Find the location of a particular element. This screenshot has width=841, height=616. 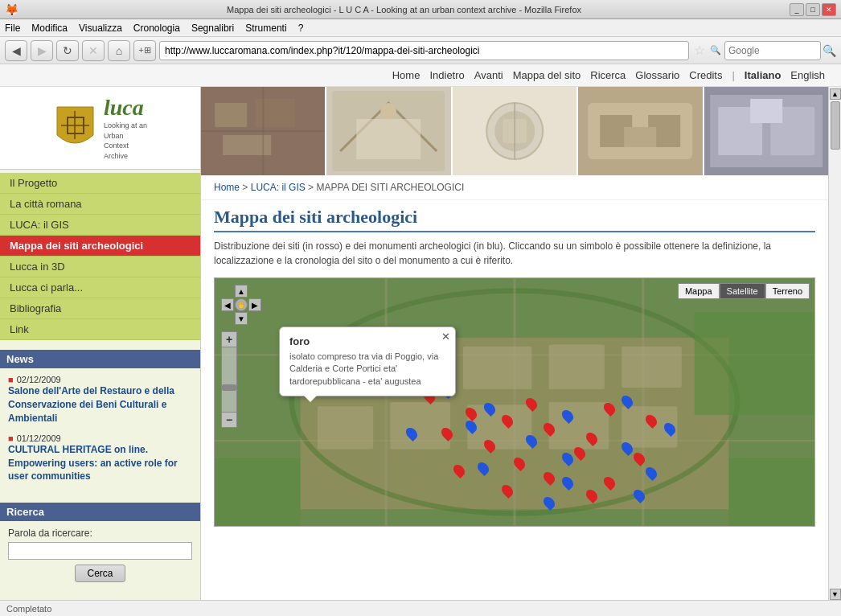

search-go-icon: 🔍 is located at coordinates (830, 51).